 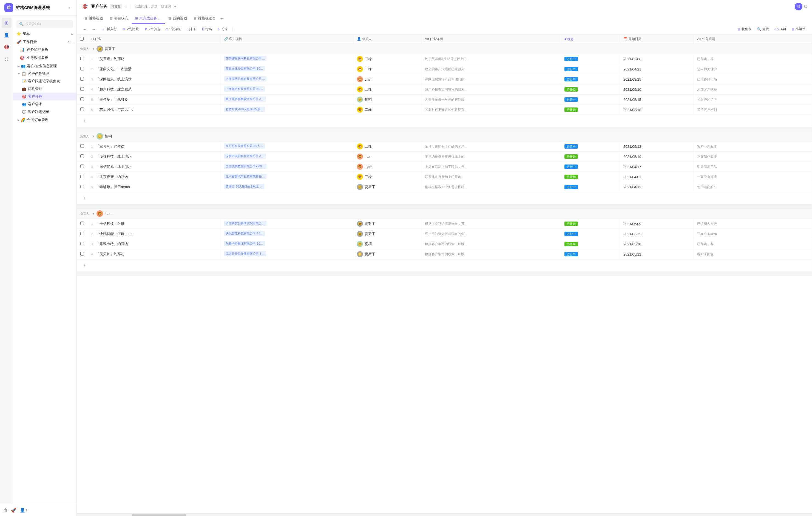 I want to click on col-header-project: 🔗 客户项目, so click(x=287, y=39).